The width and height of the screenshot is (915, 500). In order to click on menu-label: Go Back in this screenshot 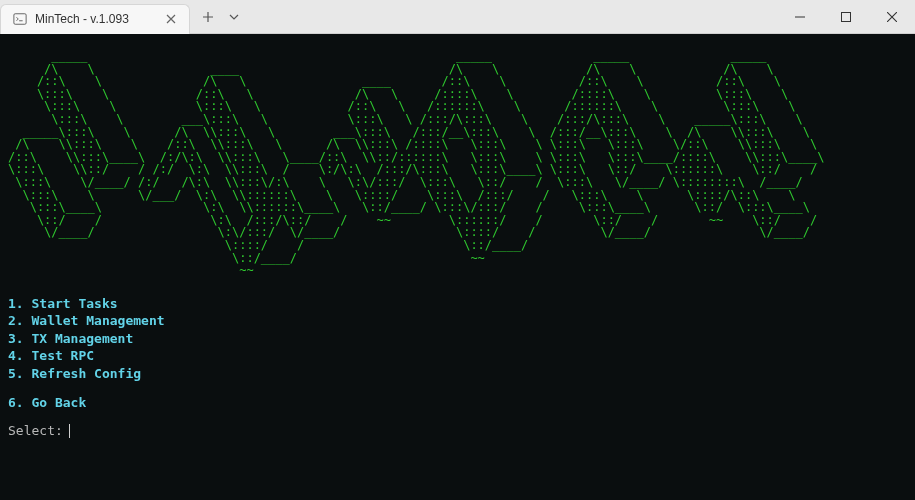, I will do `click(58, 402)`.